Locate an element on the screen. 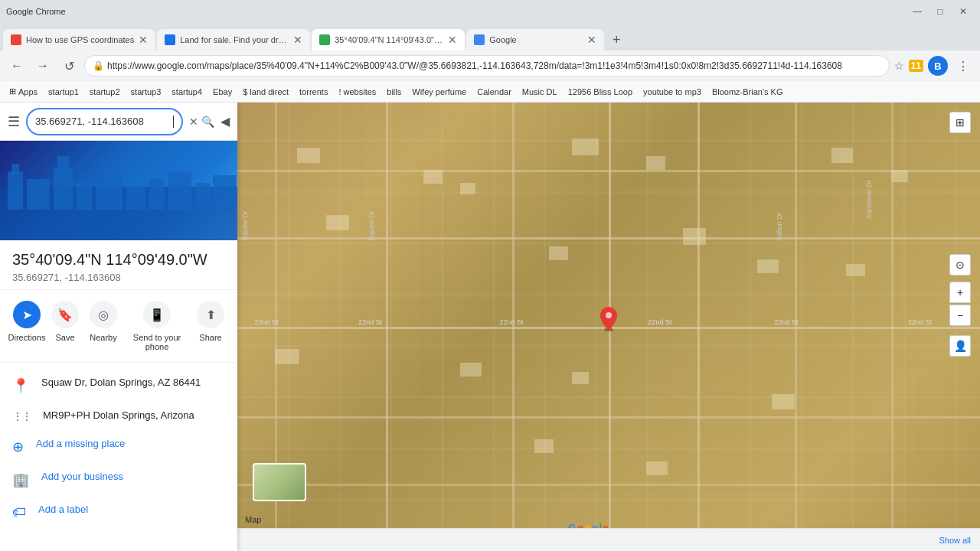 The height and width of the screenshot is (551, 980). share-button: ⬆ Share is located at coordinates (211, 326).